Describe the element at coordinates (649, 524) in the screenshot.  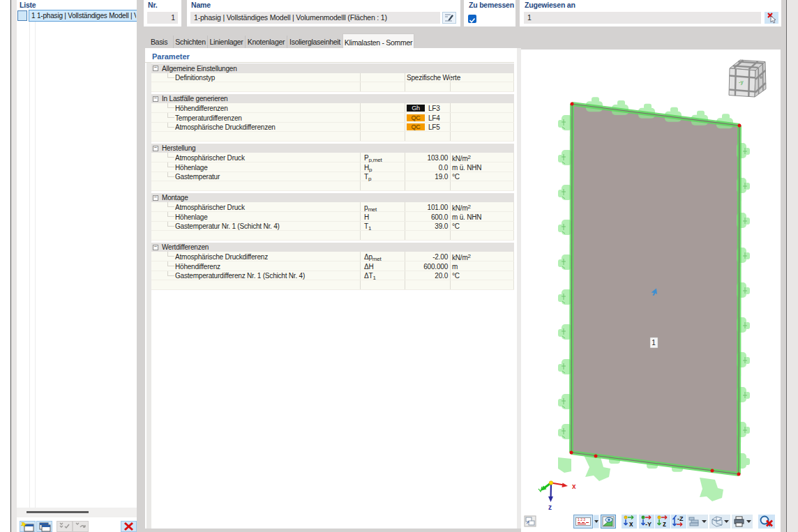
I see `svg-text: -Y` at that location.